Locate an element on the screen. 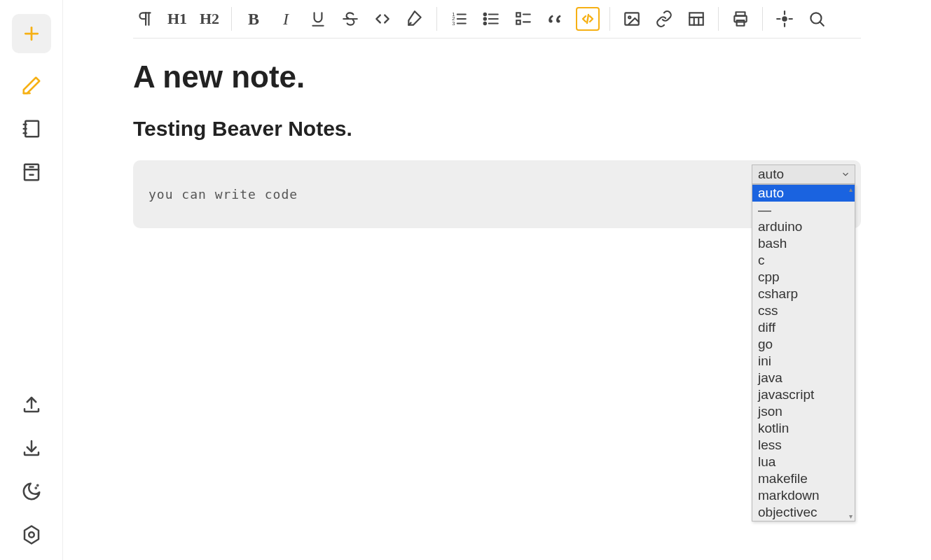 Image resolution: width=931 pixels, height=560 pixels. language-option: csharp is located at coordinates (804, 294).